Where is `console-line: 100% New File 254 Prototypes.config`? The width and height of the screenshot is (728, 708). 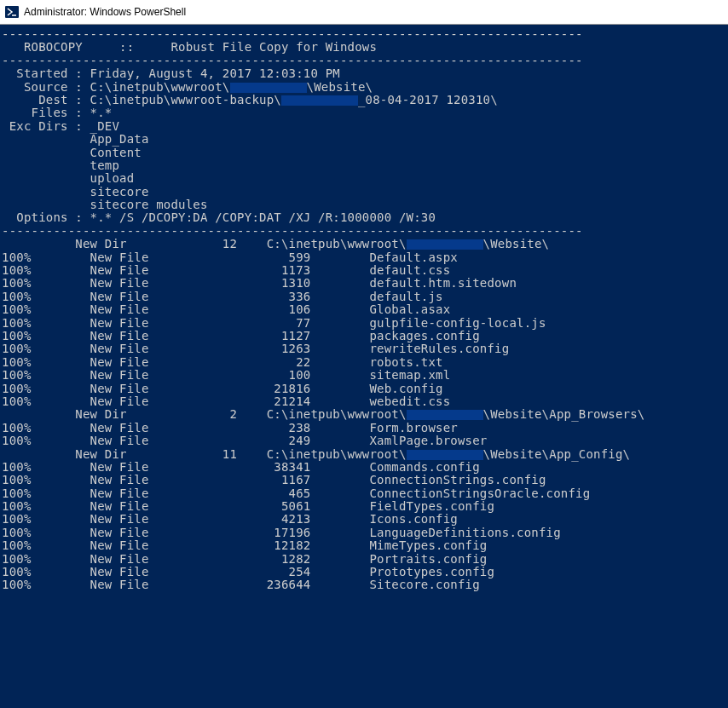
console-line: 100% New File 254 Prototypes.config is located at coordinates (364, 573).